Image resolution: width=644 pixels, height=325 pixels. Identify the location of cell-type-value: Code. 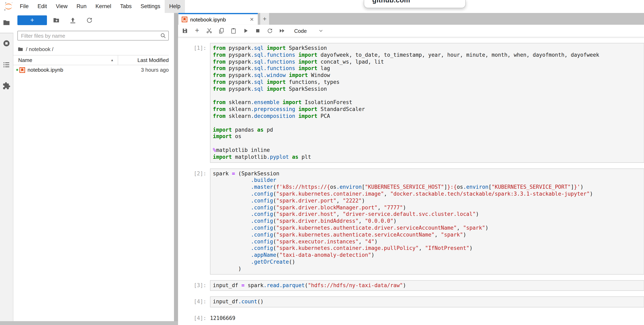
(300, 31).